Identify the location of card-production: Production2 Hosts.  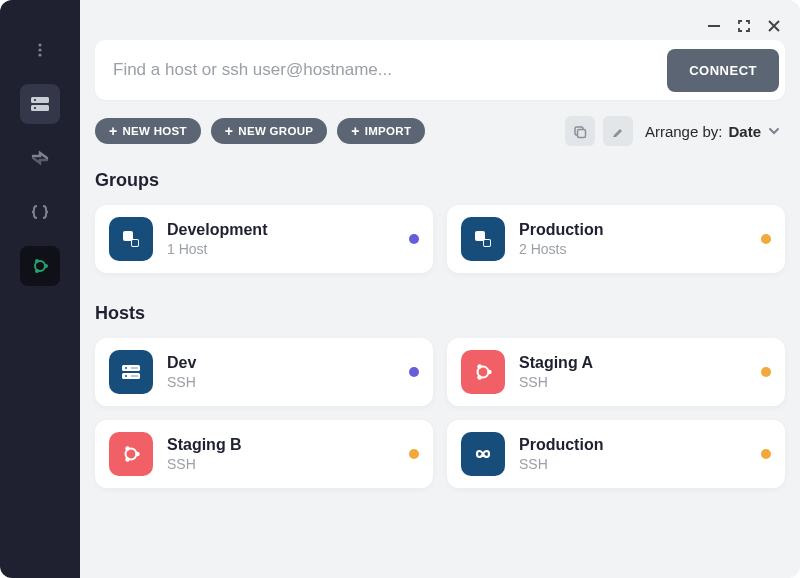
(616, 239).